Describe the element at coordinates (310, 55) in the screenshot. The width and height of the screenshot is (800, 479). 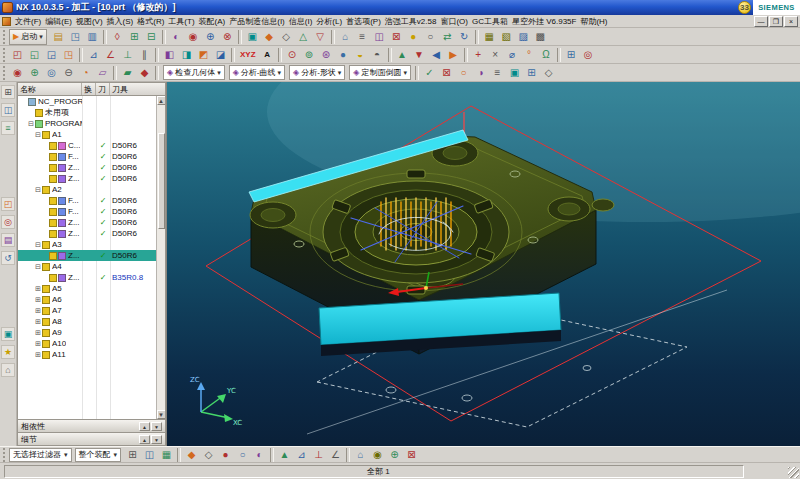
I see `toolbar-icon: ⊚` at that location.